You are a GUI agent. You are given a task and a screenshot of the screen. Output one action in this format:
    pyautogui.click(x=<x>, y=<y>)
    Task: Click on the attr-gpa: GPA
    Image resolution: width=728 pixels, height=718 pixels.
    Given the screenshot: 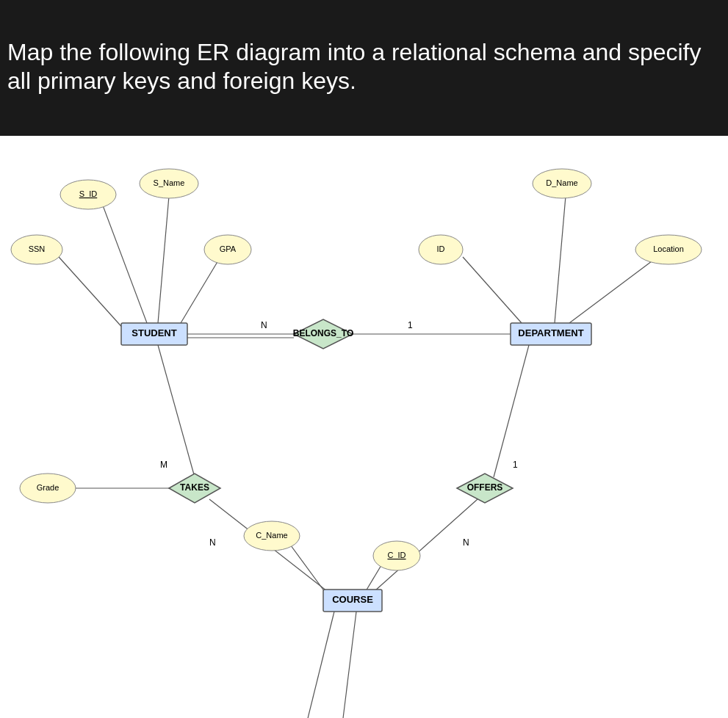 What is the action you would take?
    pyautogui.click(x=228, y=250)
    